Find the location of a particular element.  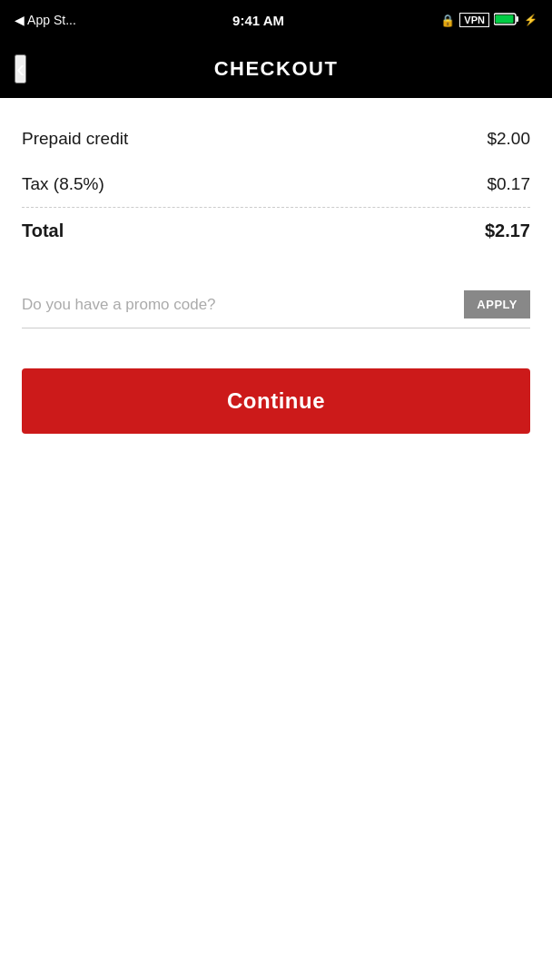

prepaid-credit-label: Prepaid credit is located at coordinates (74, 139).